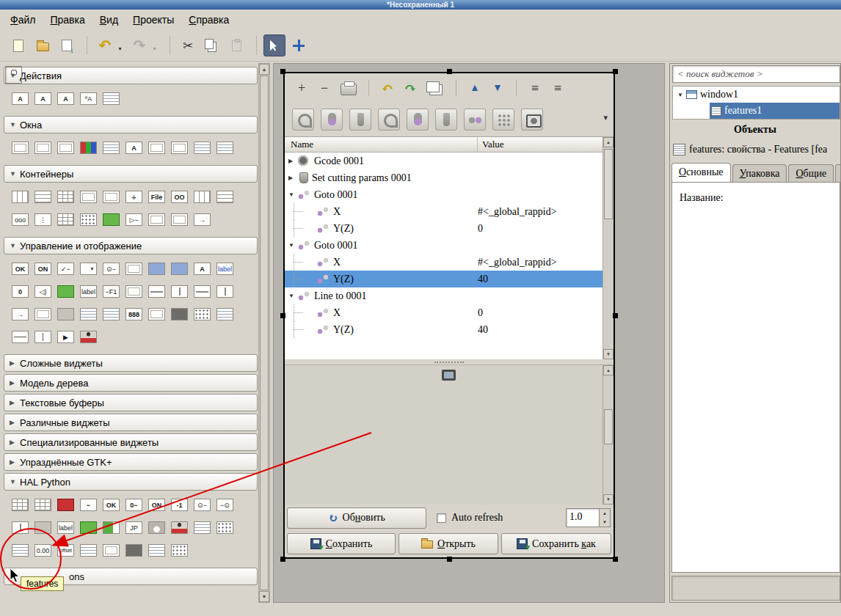  What do you see at coordinates (608, 248) in the screenshot?
I see `tree-scrollbar: ▲ ▼` at bounding box center [608, 248].